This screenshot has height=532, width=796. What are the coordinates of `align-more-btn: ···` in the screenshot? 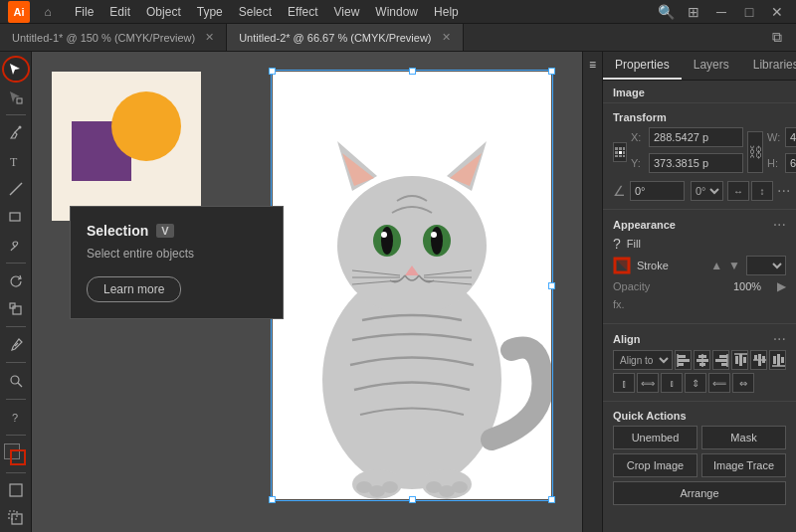 It's located at (780, 339).